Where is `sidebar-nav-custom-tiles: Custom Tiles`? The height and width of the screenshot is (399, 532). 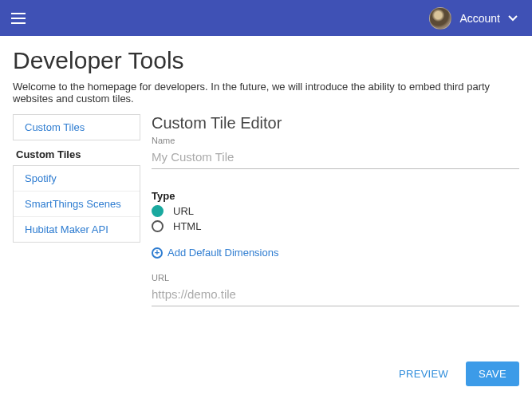 sidebar-nav-custom-tiles: Custom Tiles is located at coordinates (77, 128).